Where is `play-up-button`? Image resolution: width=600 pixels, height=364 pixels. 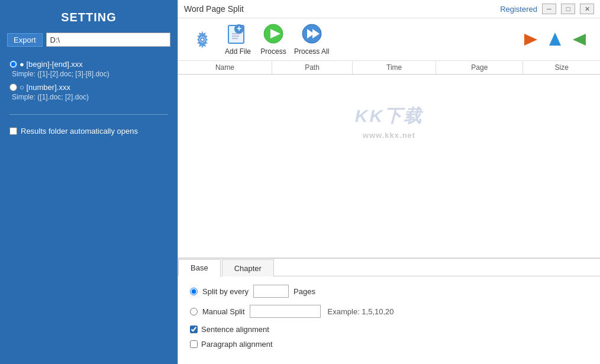 play-up-button is located at coordinates (555, 40).